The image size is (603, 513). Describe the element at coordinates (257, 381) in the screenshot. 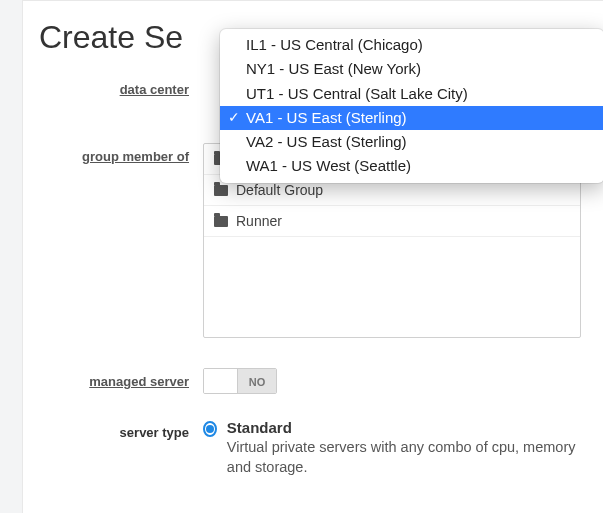

I see `toggle-state: NO` at that location.